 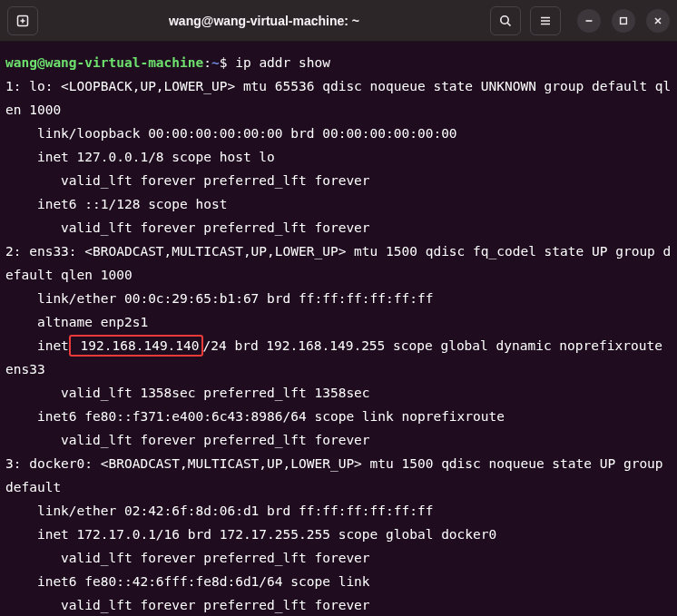 I want to click on output-line: 2: ens33: <BROADCAST,MULTICAST,UP,LOWER_…, so click(x=338, y=263).